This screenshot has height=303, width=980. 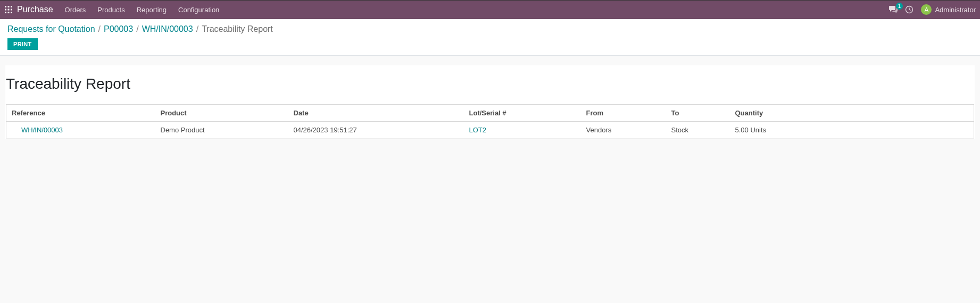 I want to click on cell-reference: WH/IN/00003, so click(x=81, y=130).